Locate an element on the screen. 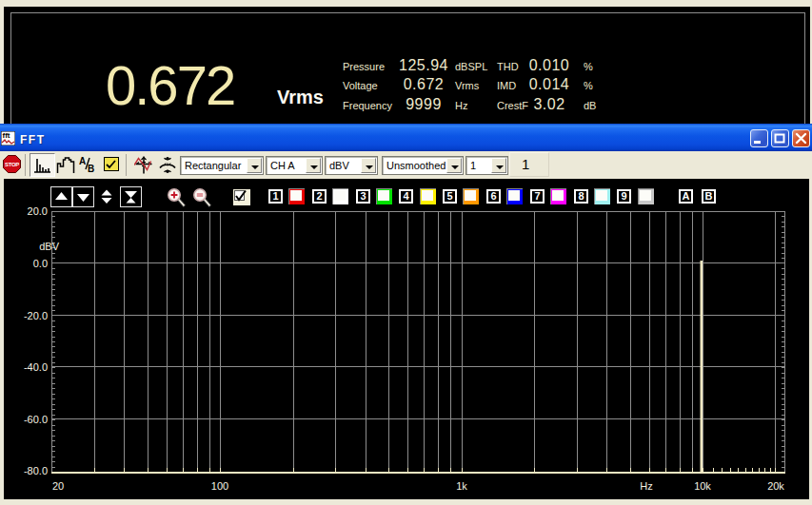 The height and width of the screenshot is (505, 812). svg-text: 20k is located at coordinates (776, 486).